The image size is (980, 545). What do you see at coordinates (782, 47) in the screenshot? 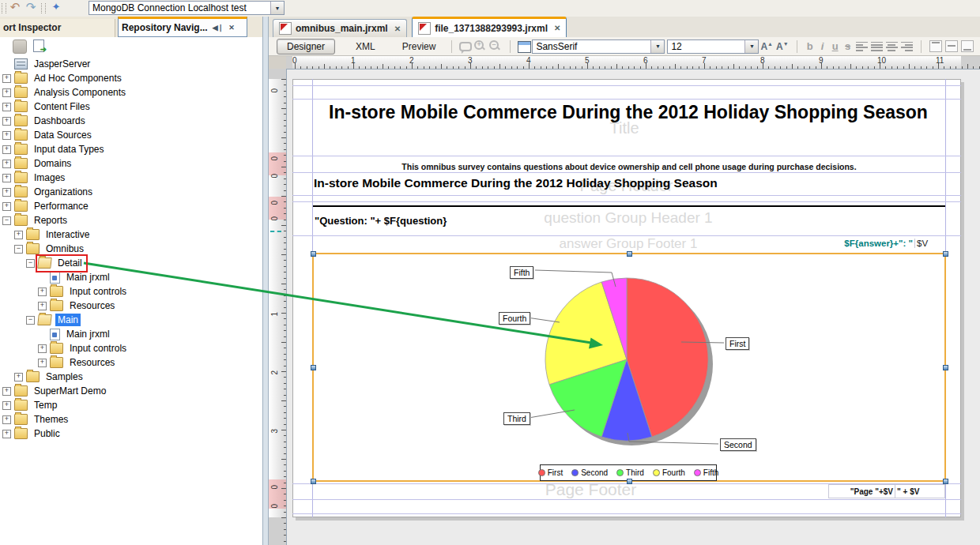
I see `shrink-font-icon: A▼` at bounding box center [782, 47].